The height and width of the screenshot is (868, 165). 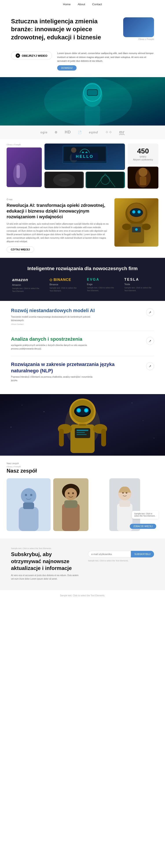 I want to click on tesla-desc: Sample text. Click to select the Text El…, so click(x=138, y=289).